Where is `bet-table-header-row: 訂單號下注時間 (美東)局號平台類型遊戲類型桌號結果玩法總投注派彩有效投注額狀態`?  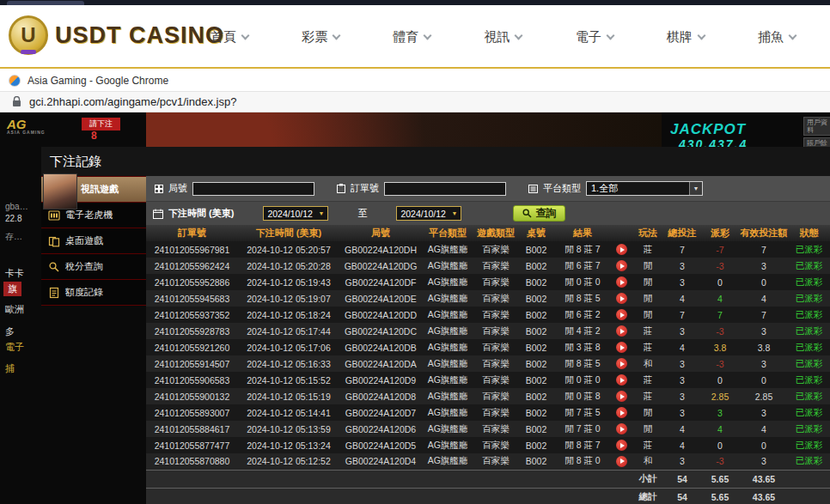 bet-table-header-row: 訂單號下注時間 (美東)局號平台類型遊戲類型桌號結果玩法總投注派彩有效投注額狀態 is located at coordinates (488, 234).